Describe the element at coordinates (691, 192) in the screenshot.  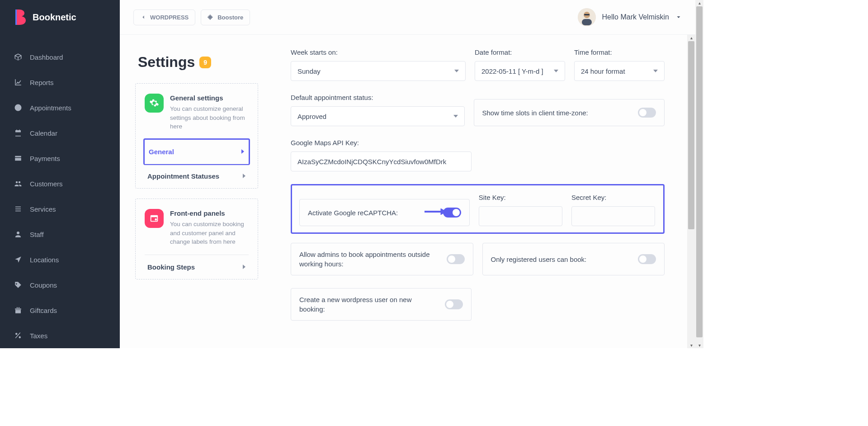
I see `inner-scrollbar` at that location.